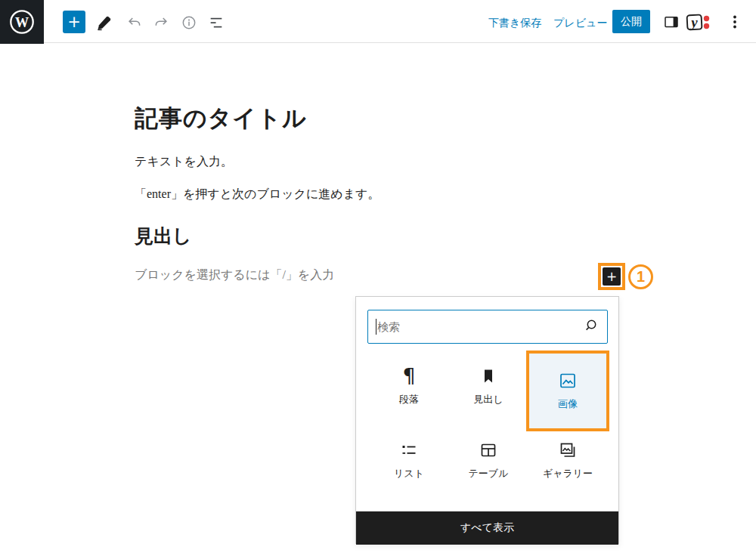  I want to click on gallery-icon, so click(568, 450).